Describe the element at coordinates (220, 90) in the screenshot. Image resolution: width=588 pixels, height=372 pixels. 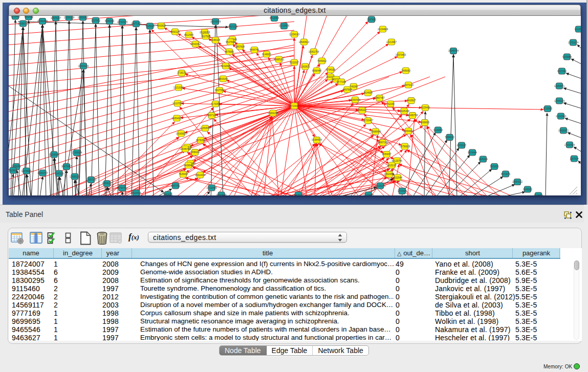
I see `svg-text: 8427552` at that location.